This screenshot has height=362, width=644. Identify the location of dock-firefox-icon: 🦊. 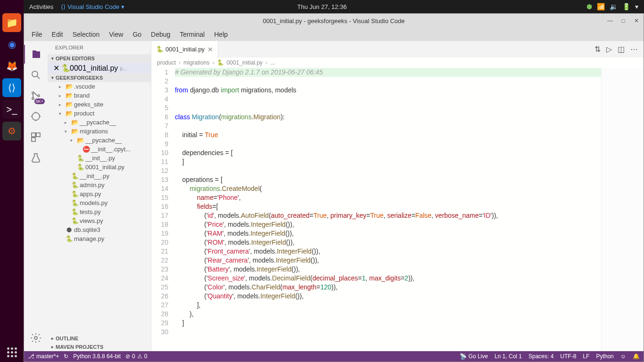
(12, 66).